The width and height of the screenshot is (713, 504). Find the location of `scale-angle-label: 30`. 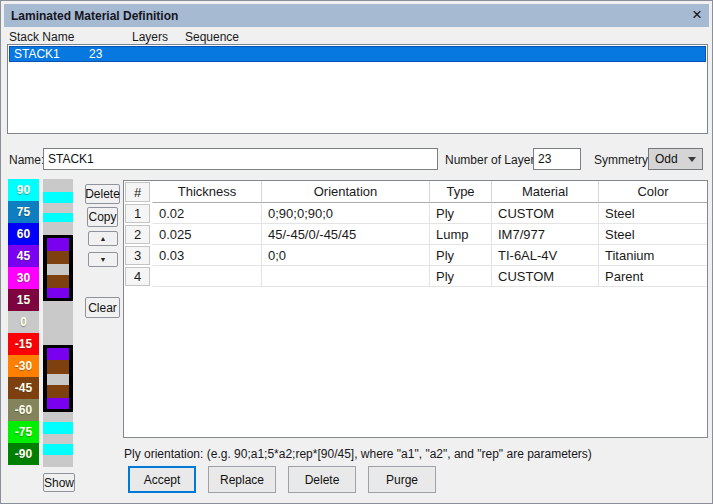

scale-angle-label: 30 is located at coordinates (24, 278).